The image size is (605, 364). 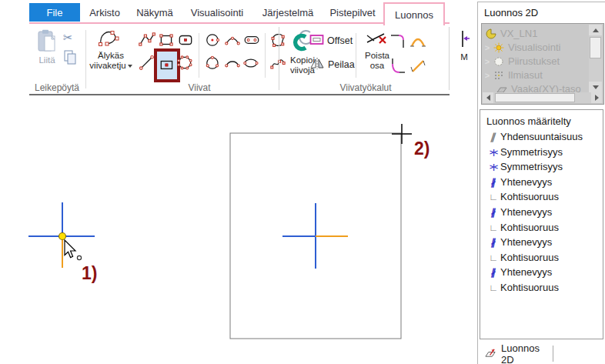 I want to click on modify-label-partial: M, so click(x=464, y=57).